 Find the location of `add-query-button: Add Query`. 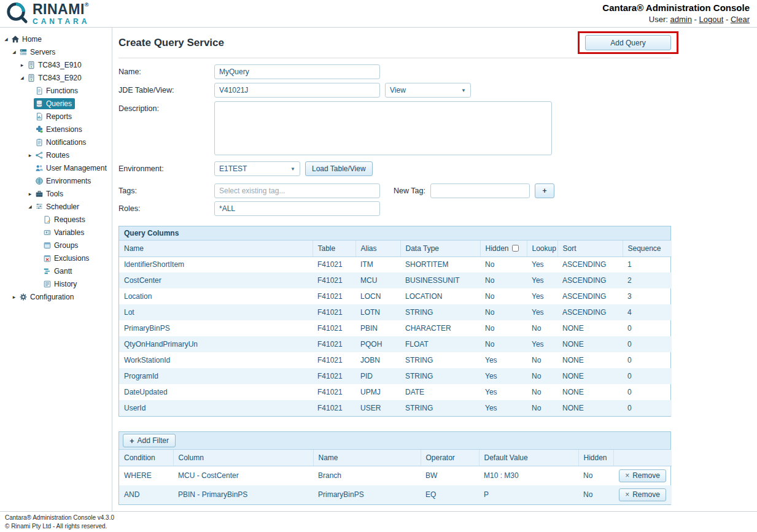

add-query-button: Add Query is located at coordinates (628, 43).